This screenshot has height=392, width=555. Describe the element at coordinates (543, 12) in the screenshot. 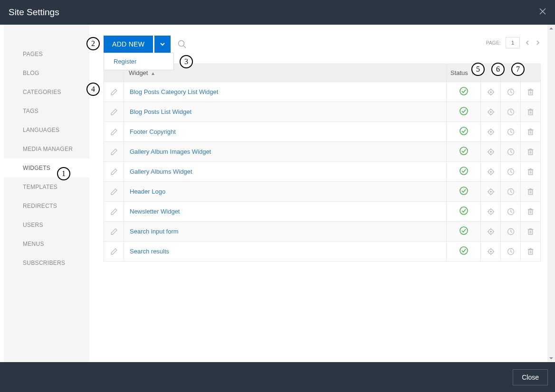

I see `close-icon` at that location.